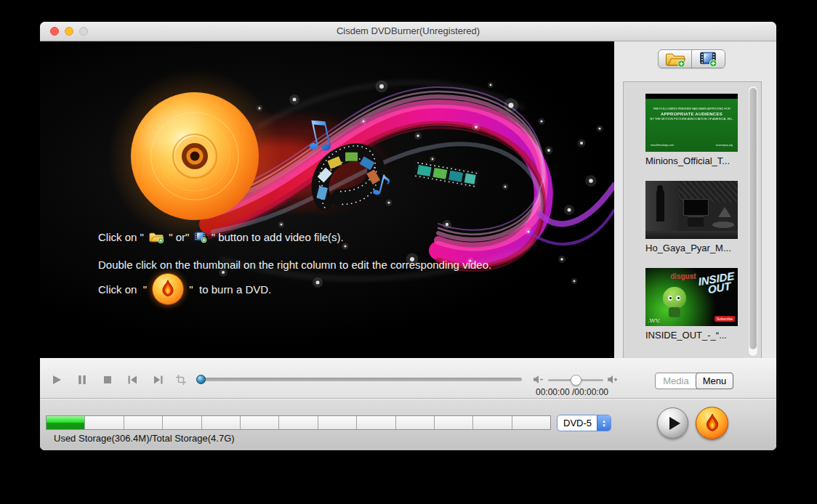 This screenshot has width=817, height=504. What do you see at coordinates (692, 210) in the screenshot?
I see `video-thumbnail-ho-gaya` at bounding box center [692, 210].